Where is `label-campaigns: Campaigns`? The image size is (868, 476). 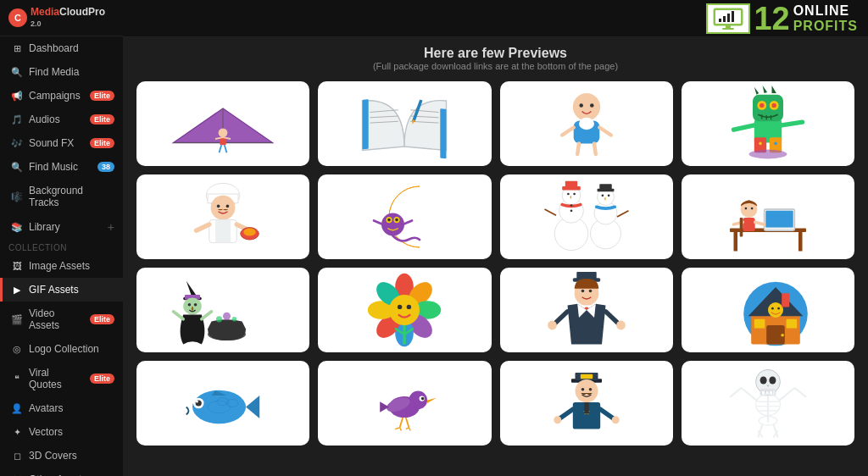
label-campaigns: Campaigns is located at coordinates (56, 96).